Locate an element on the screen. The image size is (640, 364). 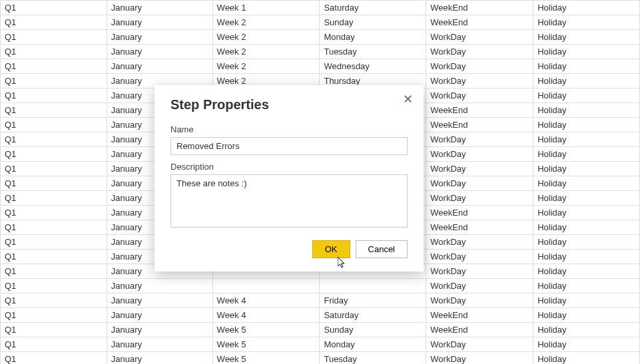
table-cell: Week 4 is located at coordinates (266, 301).